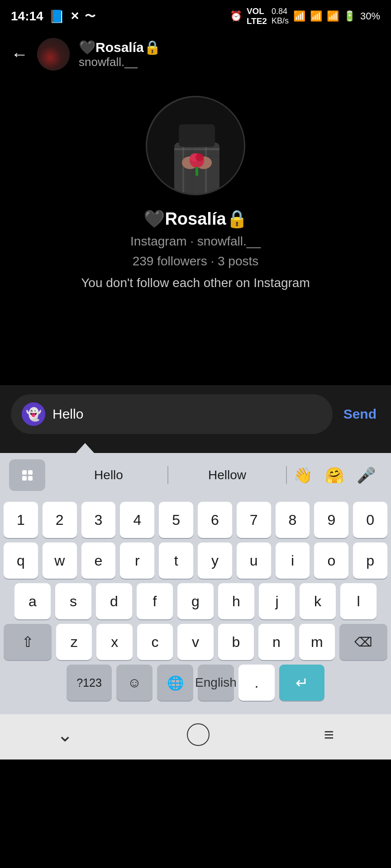  I want to click on microphone-icon: 🎤, so click(366, 475).